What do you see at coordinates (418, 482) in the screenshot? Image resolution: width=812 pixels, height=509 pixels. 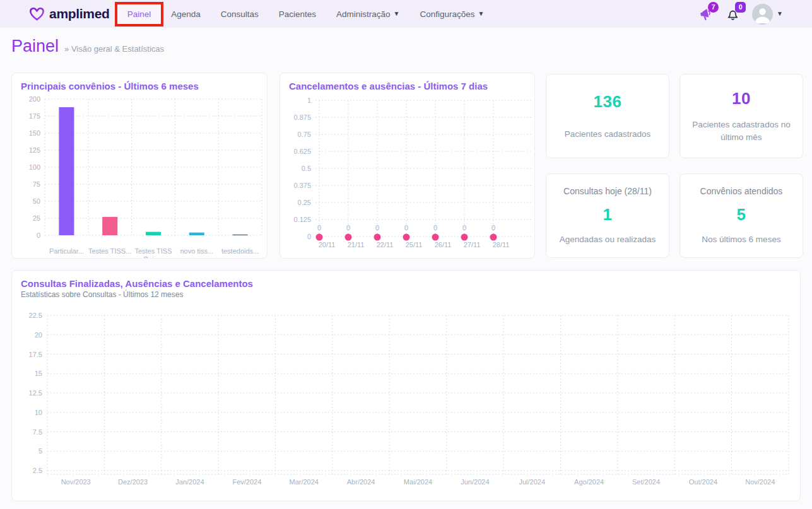 I see `svg-text: Mai/2024` at bounding box center [418, 482].